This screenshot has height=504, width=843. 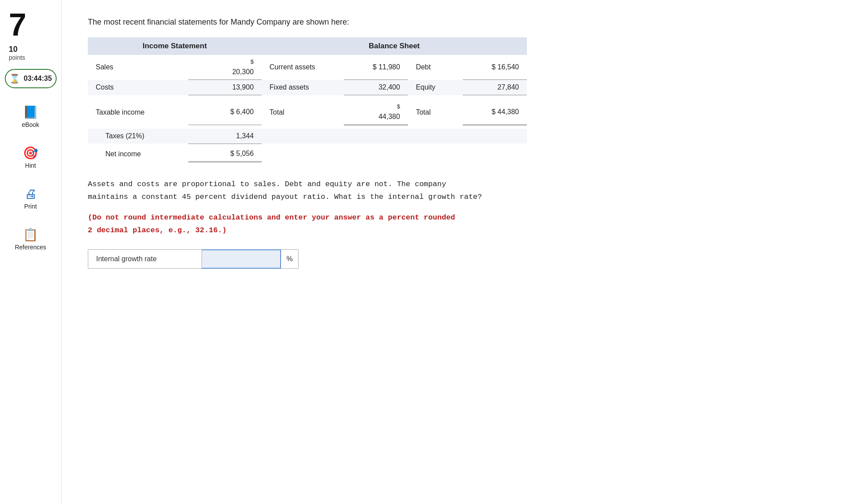 I want to click on timer-display: 03:44:35, so click(x=38, y=79).